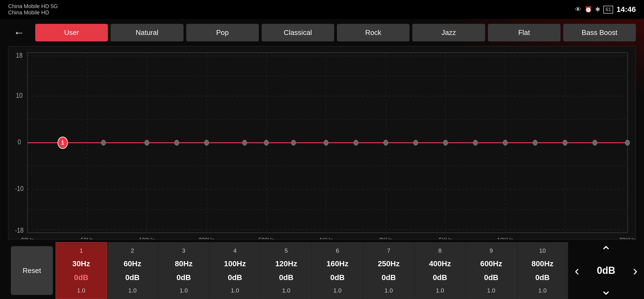 Image resolution: width=644 pixels, height=299 pixels. Describe the element at coordinates (440, 278) in the screenshot. I see `band-8-db: 0dB` at that location.